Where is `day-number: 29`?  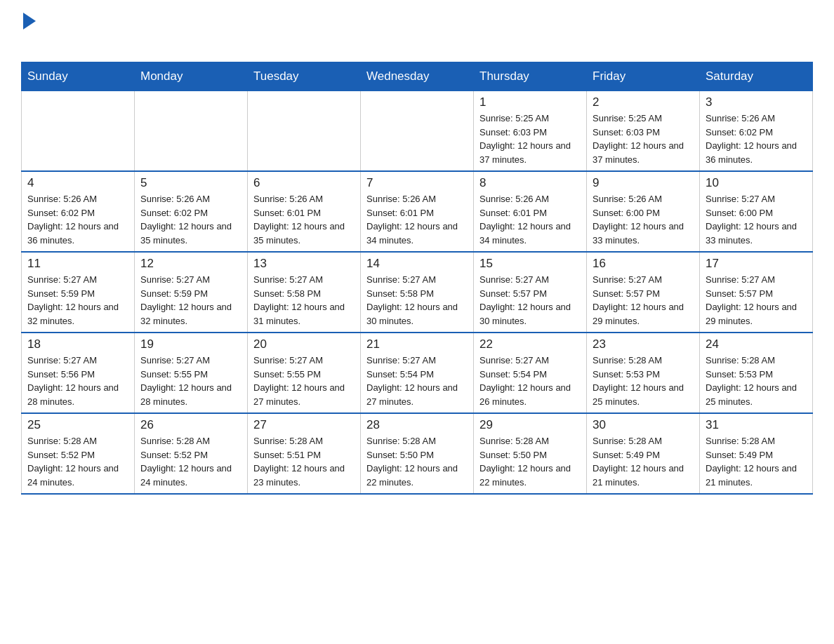 day-number: 29 is located at coordinates (530, 425).